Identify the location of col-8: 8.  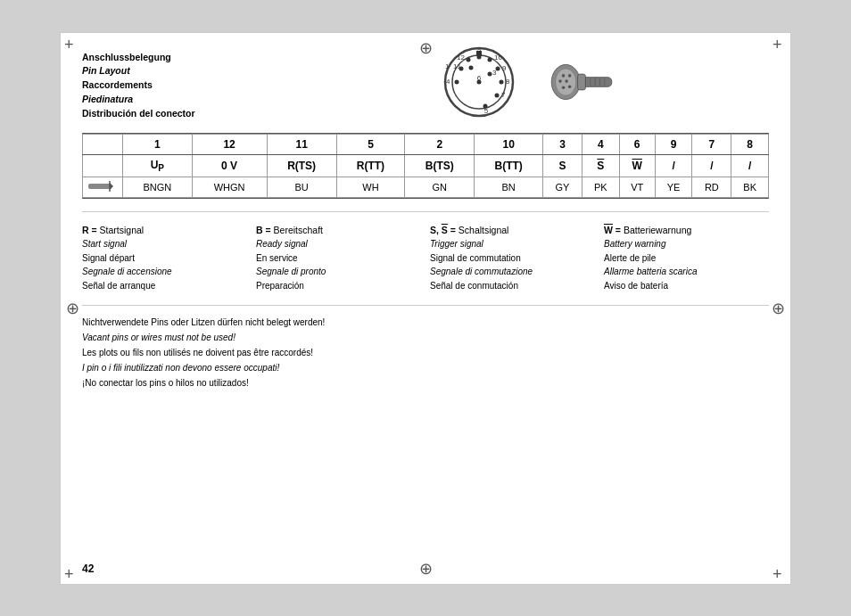
(750, 144).